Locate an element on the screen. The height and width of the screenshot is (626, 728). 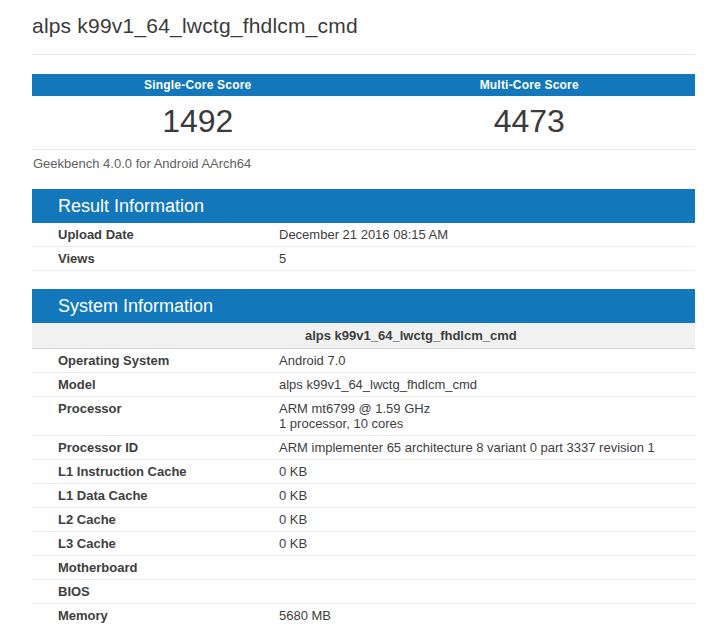
single-core-score-value: 1492 is located at coordinates (198, 122).